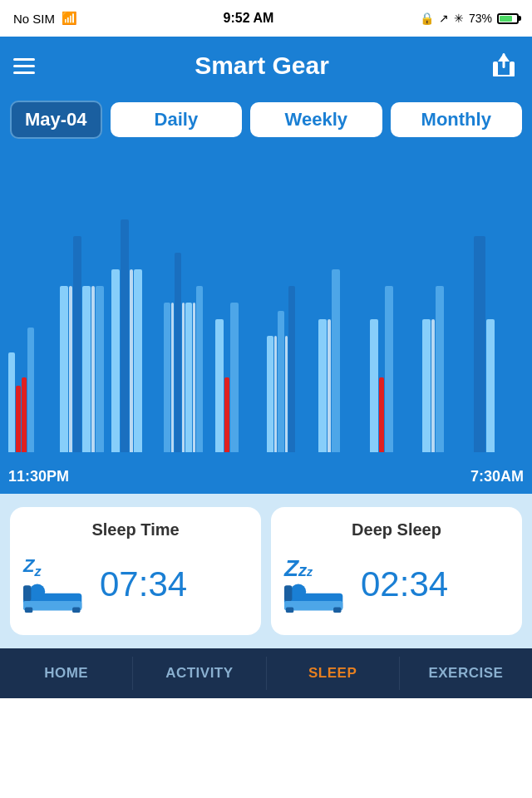 The image size is (532, 798). I want to click on carrier-label: No SIM, so click(34, 18).